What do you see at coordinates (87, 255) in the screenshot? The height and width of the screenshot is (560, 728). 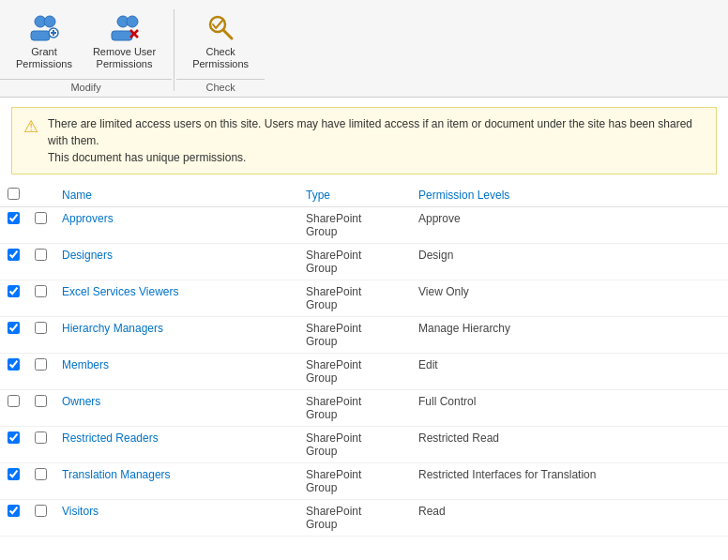 I see `row-1-name-link: Designers` at bounding box center [87, 255].